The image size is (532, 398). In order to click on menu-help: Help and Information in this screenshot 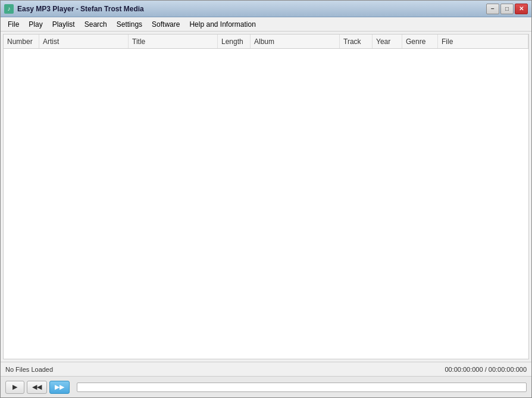, I will do `click(223, 24)`.